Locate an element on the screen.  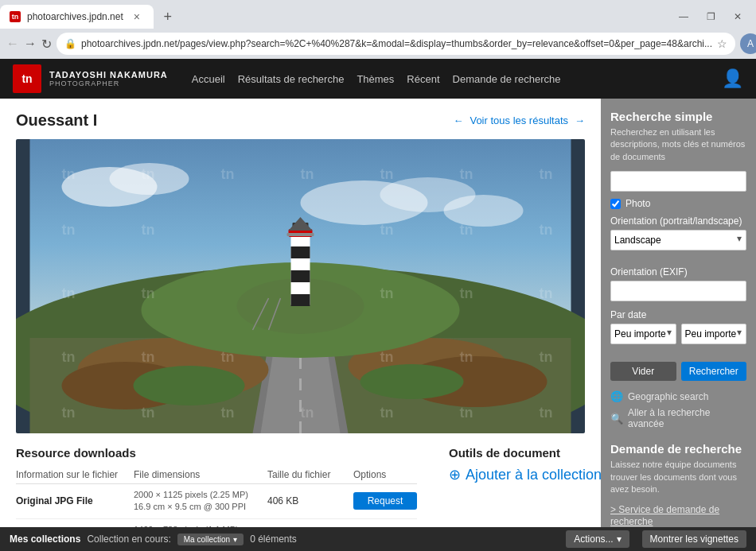
actions-label: Actions... is located at coordinates (594, 539).